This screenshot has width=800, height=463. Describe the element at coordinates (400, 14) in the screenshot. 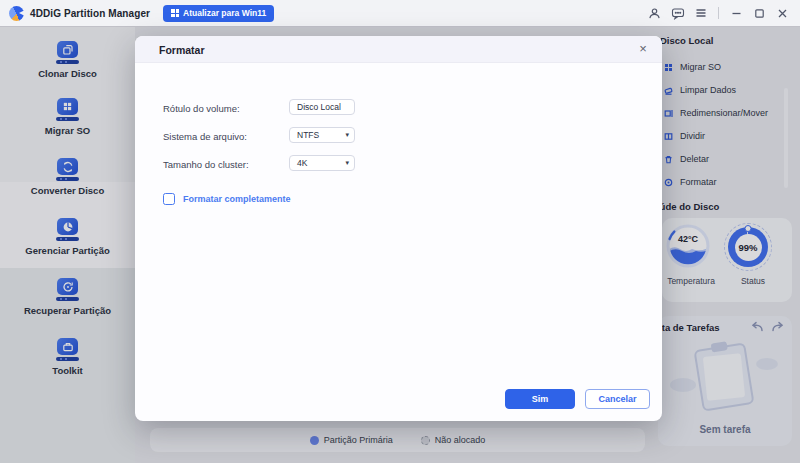

I see `titlebar: 4DDiG Partition Manager Atualizar para W…` at that location.